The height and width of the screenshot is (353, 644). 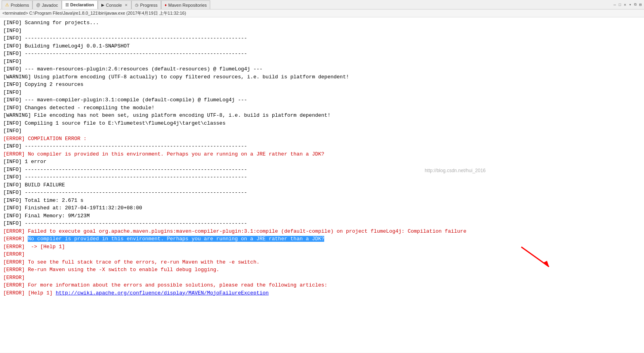 What do you see at coordinates (322, 23) in the screenshot?
I see `console-line: [INFO] Scanning for projects...` at bounding box center [322, 23].